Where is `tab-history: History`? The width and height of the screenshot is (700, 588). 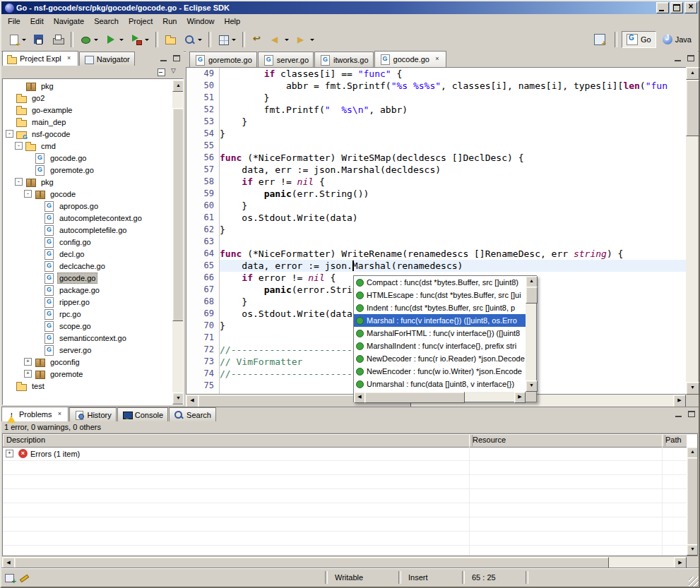 tab-history: History is located at coordinates (93, 414).